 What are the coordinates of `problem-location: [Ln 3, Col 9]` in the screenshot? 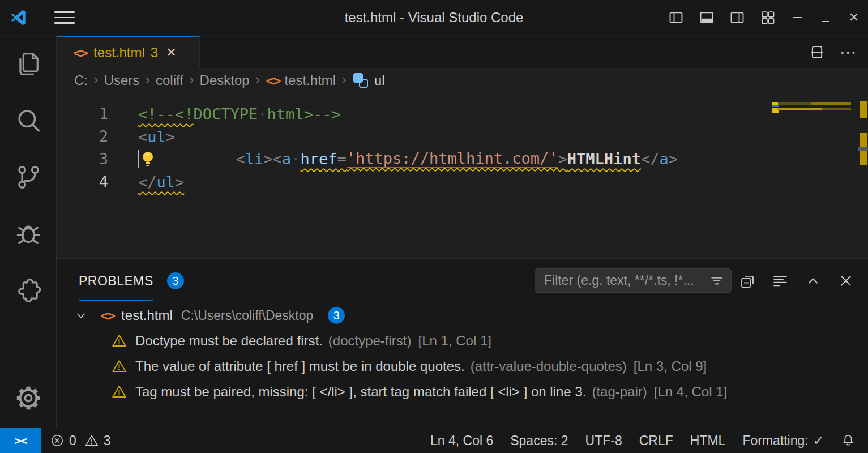 It's located at (670, 366).